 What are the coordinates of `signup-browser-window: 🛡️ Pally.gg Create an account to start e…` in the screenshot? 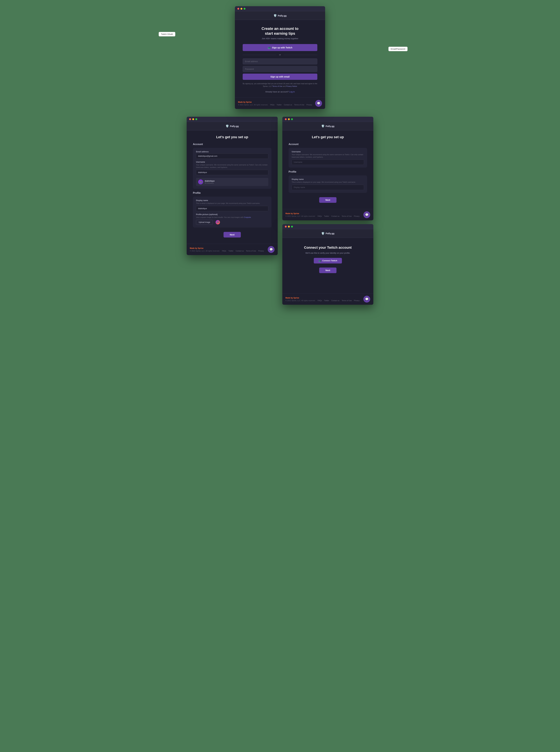 It's located at (280, 58).